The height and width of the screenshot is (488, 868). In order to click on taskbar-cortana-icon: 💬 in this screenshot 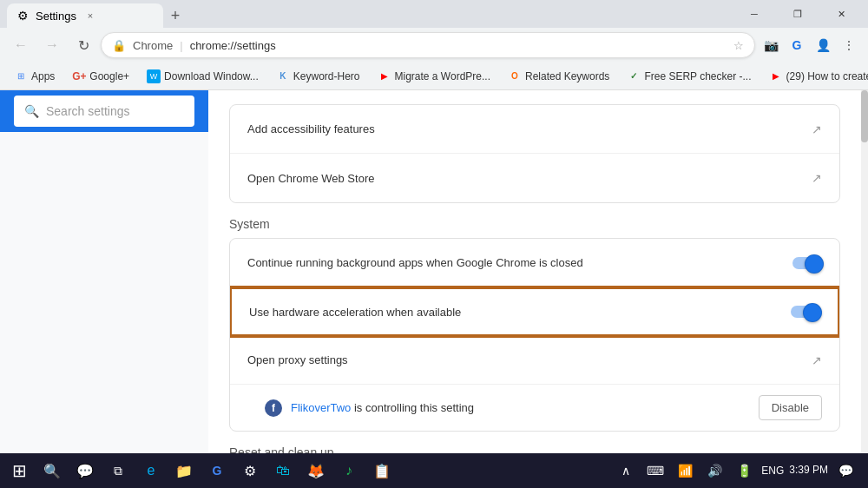, I will do `click(85, 471)`.